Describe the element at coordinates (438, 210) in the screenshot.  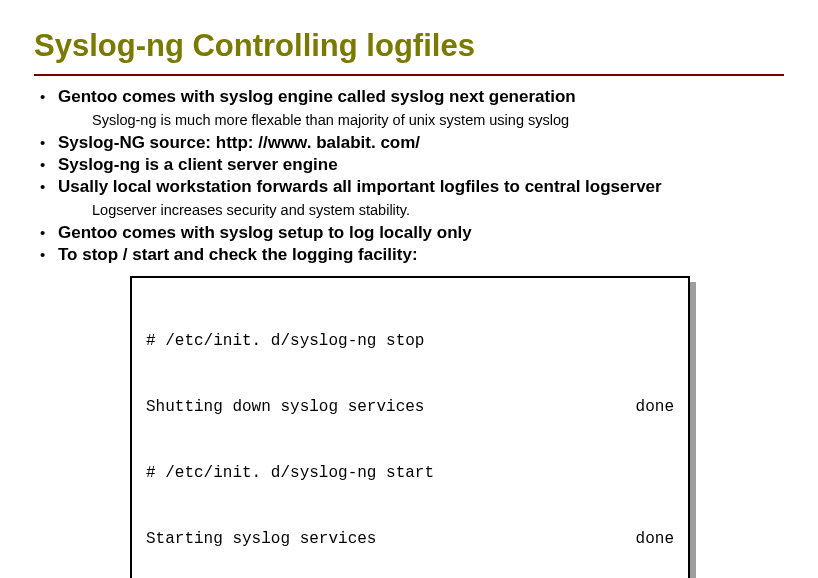
I see `bullet-subtext: Logserver increases security and system …` at that location.